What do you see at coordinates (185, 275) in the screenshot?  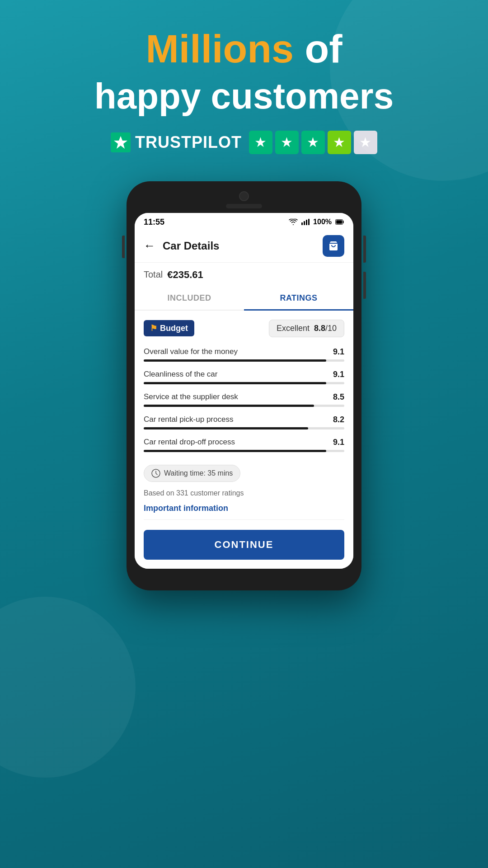 I see `total-value: €235.61` at bounding box center [185, 275].